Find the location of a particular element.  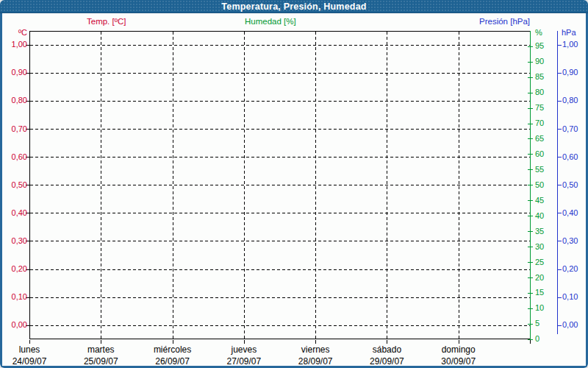

left-axis-tick-label: 0,00 is located at coordinates (13, 325).